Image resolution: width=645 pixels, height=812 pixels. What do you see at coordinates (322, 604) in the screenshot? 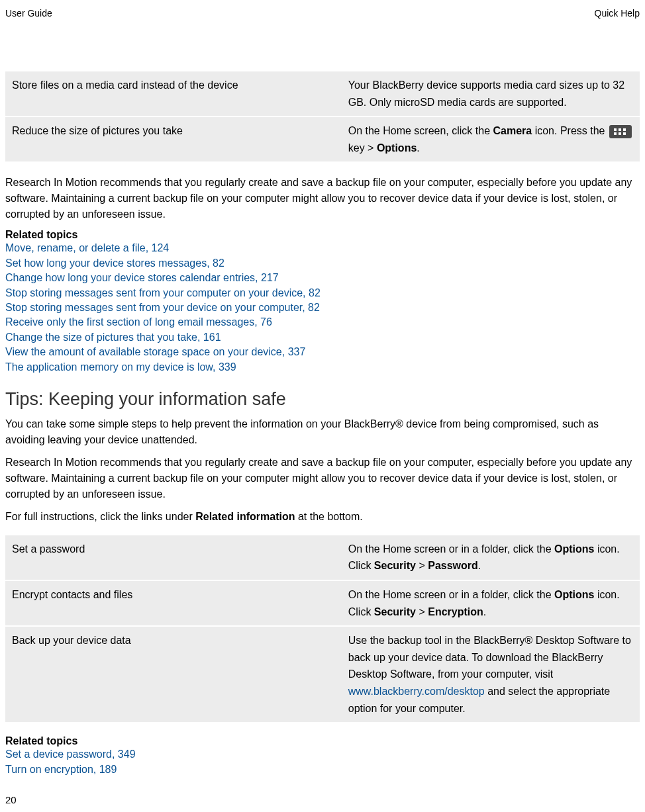
I see `table-row: Encrypt contacts and files On the Home s…` at bounding box center [322, 604].